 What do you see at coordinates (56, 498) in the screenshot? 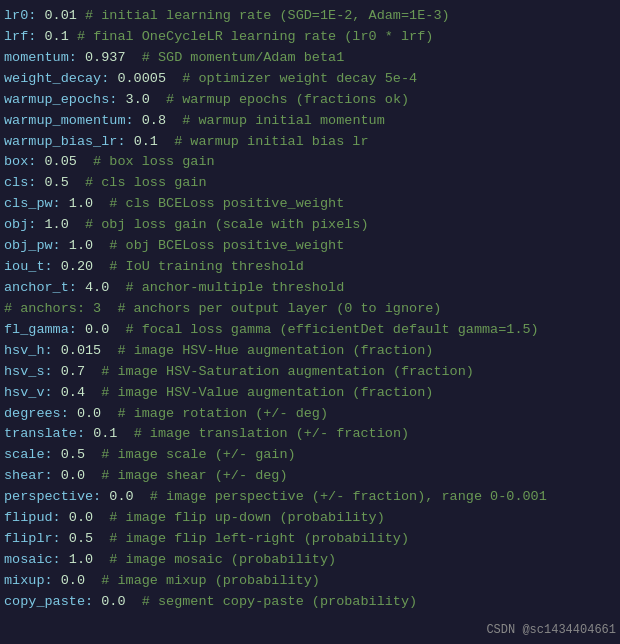
I see `param-key: perspective:` at bounding box center [56, 498].